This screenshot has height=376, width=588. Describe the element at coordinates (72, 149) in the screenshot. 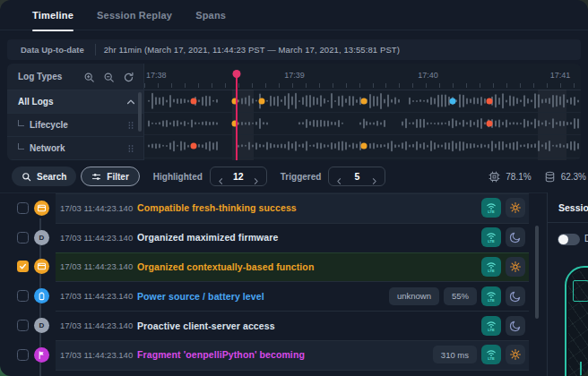

I see `log-type-label: Network` at that location.